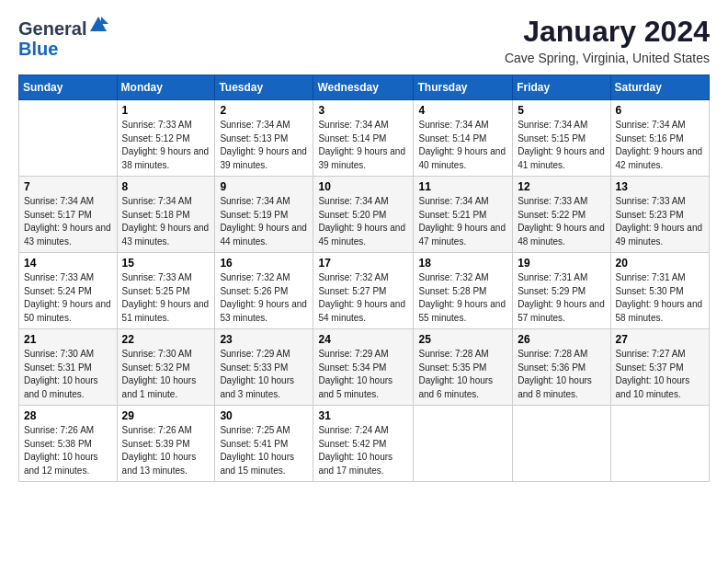 The height and width of the screenshot is (563, 728). Describe the element at coordinates (364, 291) in the screenshot. I see `calendar-cell: 17Sunrise: 7:32 AMSunset: 5:27 PMDayligh…` at that location.